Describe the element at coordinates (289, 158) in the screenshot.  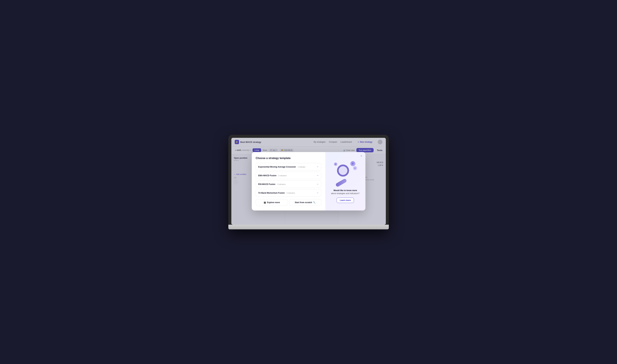
I see `modal-title: Choose a strategy template` at that location.